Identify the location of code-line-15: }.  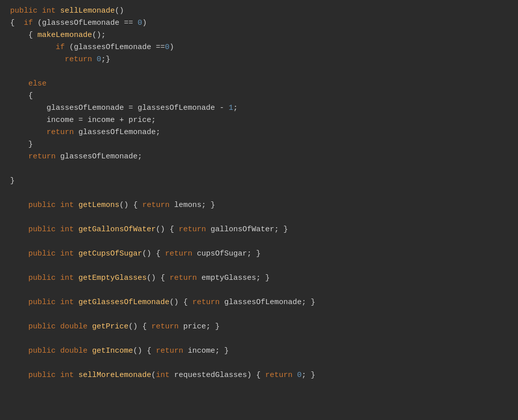
(259, 181).